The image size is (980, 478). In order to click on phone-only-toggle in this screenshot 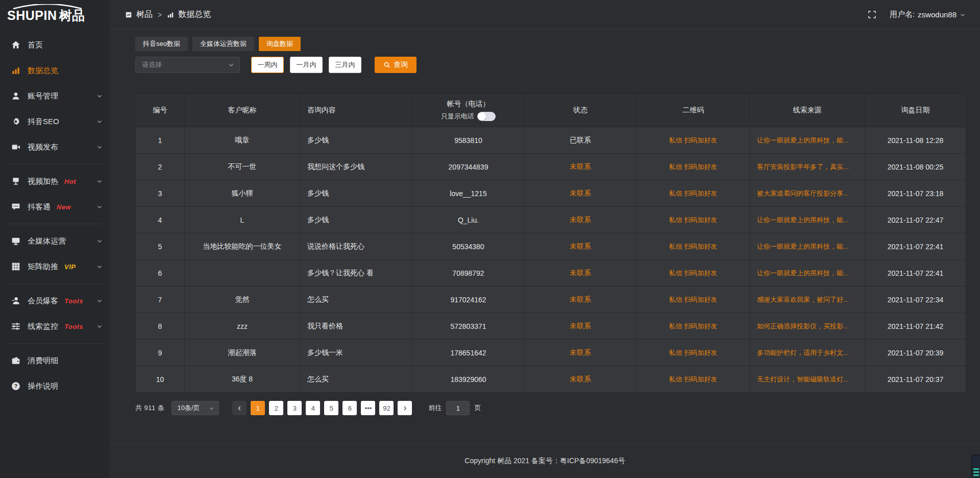, I will do `click(486, 116)`.